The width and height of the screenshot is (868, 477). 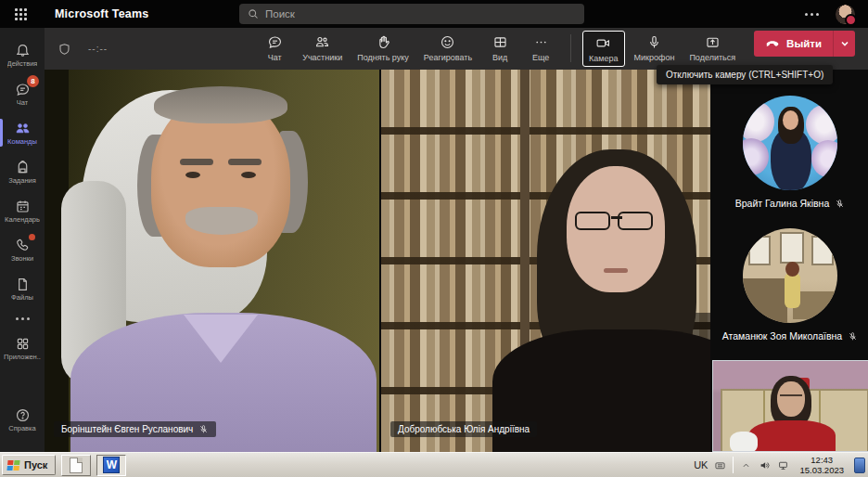 What do you see at coordinates (13, 466) in the screenshot?
I see `windows-logo-icon` at bounding box center [13, 466].